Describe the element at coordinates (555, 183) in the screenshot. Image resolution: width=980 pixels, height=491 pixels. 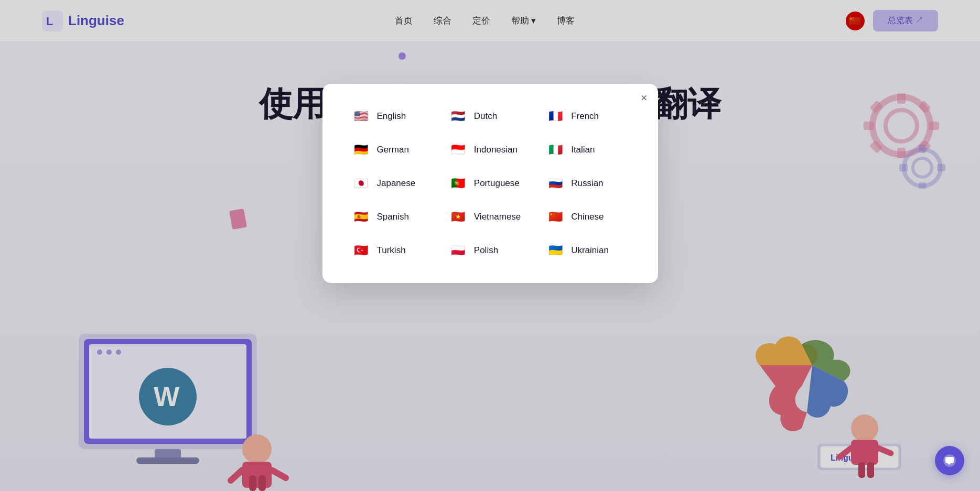
I see `flag-russian: 🇷🇺` at that location.